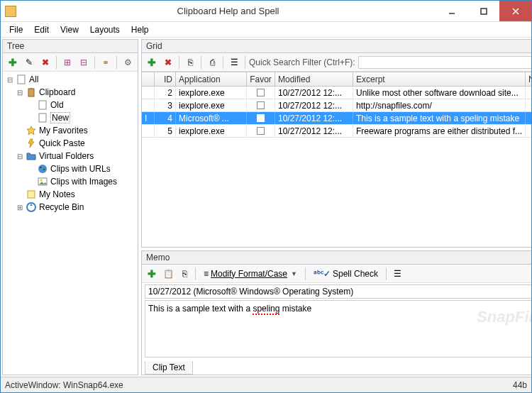  I want to click on grid-add-button: ✚, so click(152, 62).